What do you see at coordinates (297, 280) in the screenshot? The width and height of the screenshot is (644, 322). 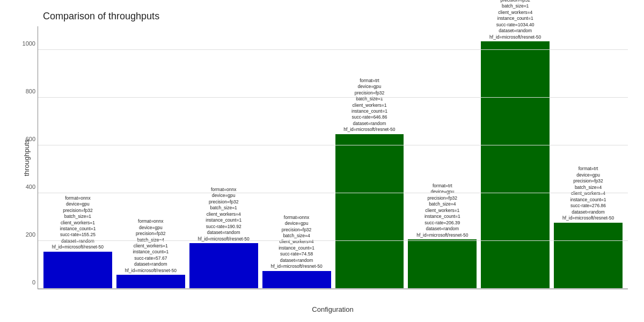 I see `bar-3: format=onnxdevice=gpuprecision=fp32batch…` at bounding box center [297, 280].